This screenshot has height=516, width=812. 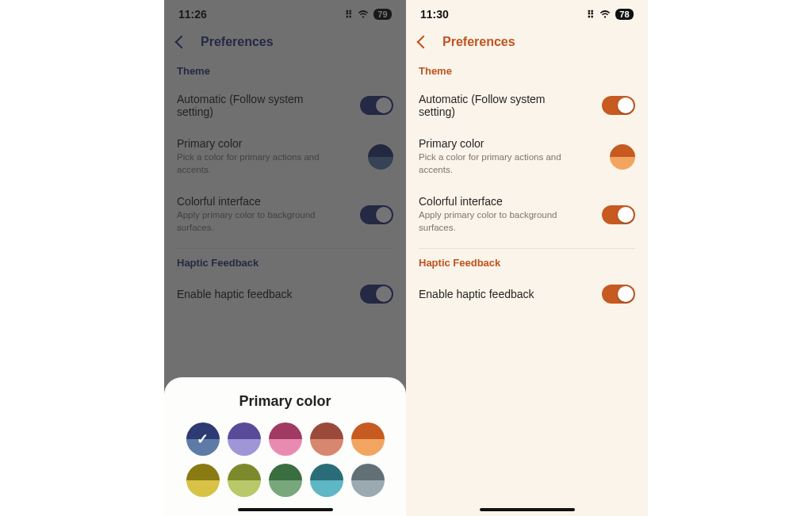 I want to click on color-swatch-grid: ✓, so click(x=285, y=460).